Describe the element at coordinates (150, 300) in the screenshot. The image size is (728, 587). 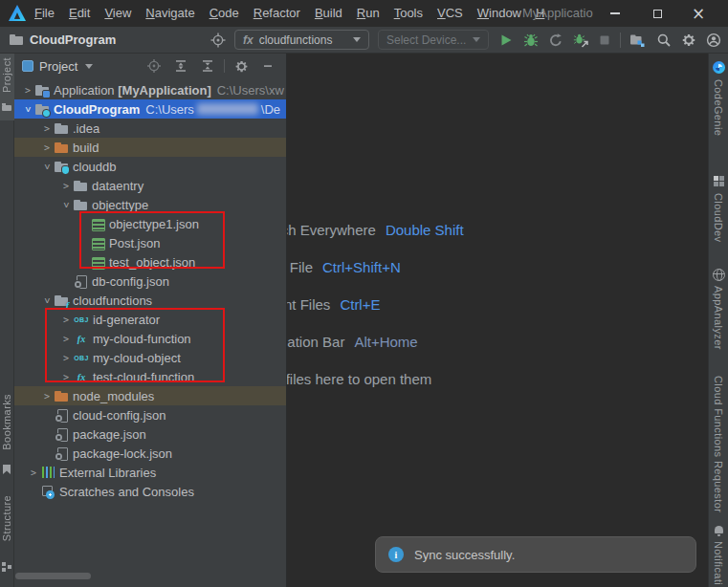
I see `tree-item-cloudfunctions: cloudfunctions` at that location.